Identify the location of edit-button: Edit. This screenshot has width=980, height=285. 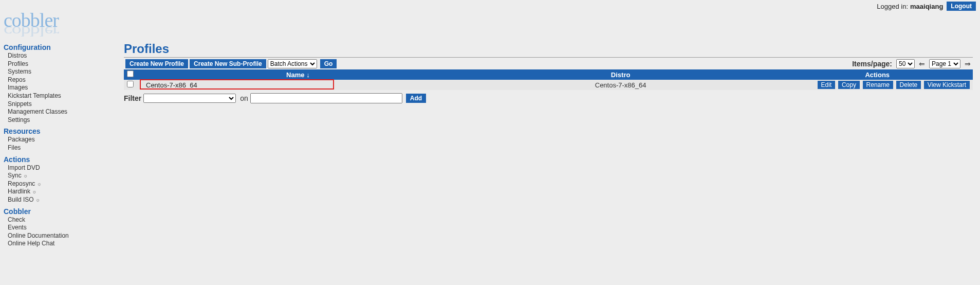
(826, 85).